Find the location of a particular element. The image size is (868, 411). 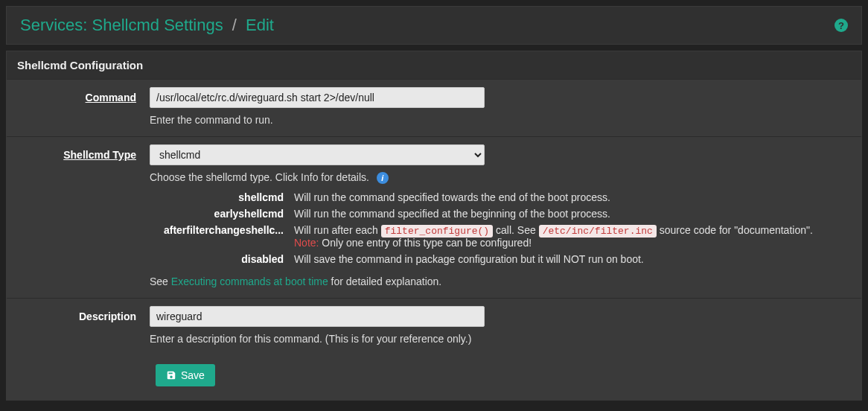

row-command: Command Enter the command to run. is located at coordinates (434, 107).